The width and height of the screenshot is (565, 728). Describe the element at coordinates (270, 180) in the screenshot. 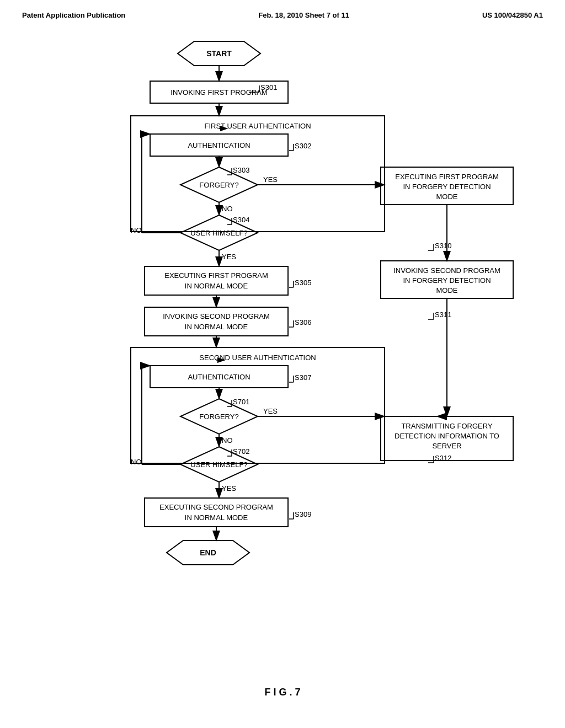

I see `yes1-label: YES` at that location.